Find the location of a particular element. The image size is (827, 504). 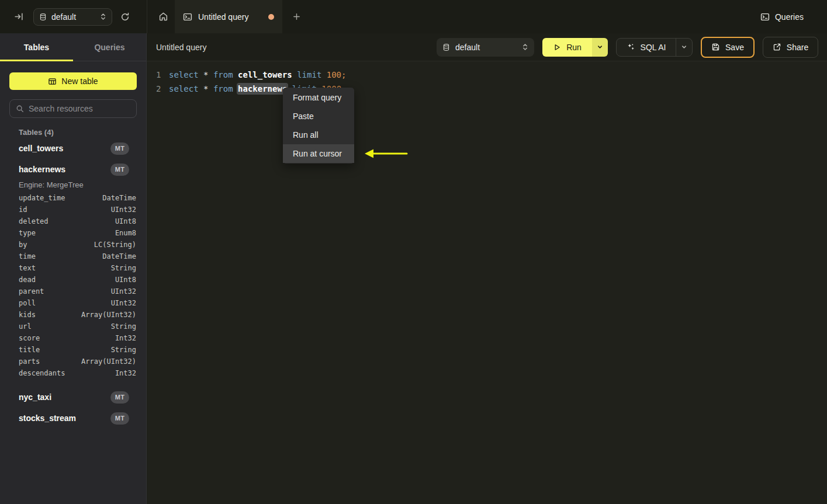

run-button: Run is located at coordinates (567, 47).